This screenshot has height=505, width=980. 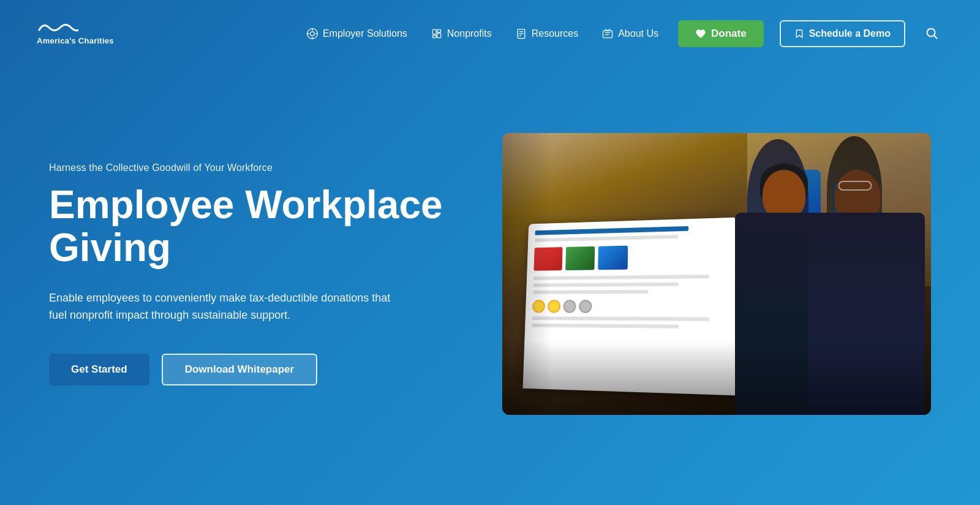 What do you see at coordinates (75, 41) in the screenshot?
I see `logo-text: America's Charities` at bounding box center [75, 41].